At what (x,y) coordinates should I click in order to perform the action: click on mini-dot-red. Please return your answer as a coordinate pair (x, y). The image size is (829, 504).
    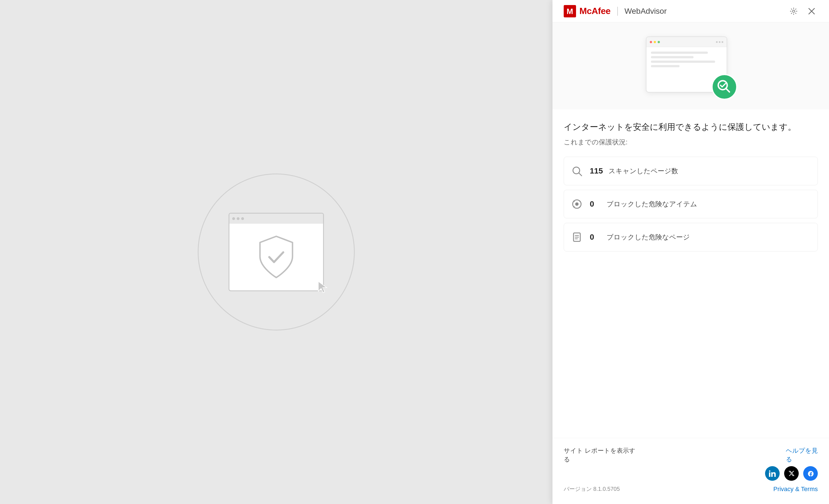
    Looking at the image, I should click on (651, 42).